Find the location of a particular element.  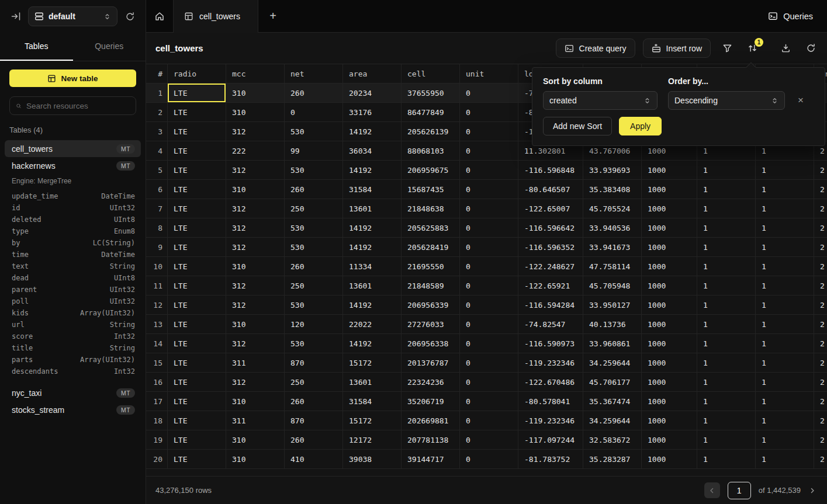

column-header: radio is located at coordinates (197, 74).